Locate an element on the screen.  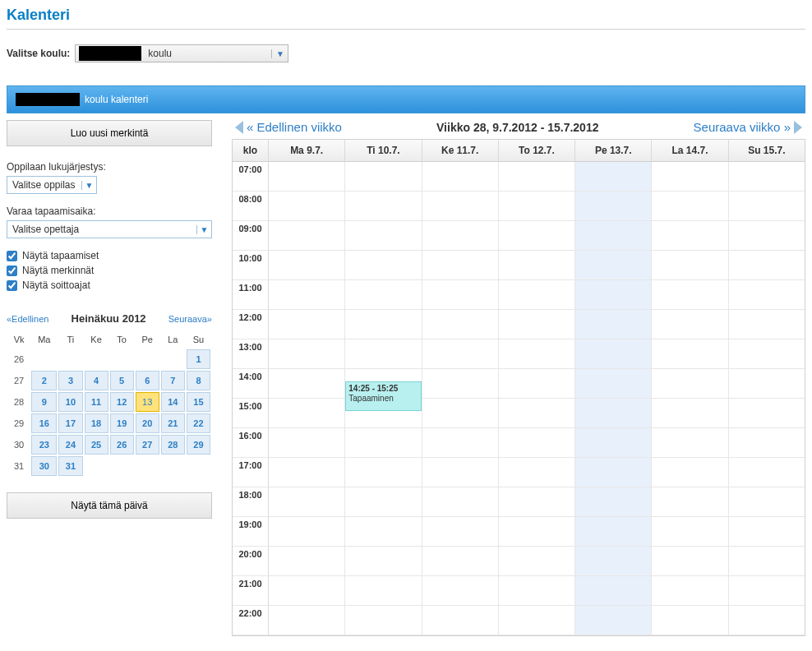
show-meetings-checkbox is located at coordinates (12, 256).